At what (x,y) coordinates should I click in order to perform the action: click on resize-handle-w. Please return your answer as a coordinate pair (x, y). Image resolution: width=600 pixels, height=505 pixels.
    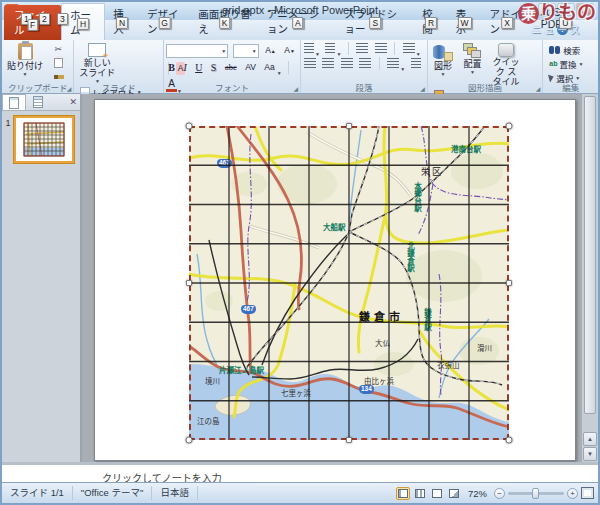
    Looking at the image, I should click on (189, 283).